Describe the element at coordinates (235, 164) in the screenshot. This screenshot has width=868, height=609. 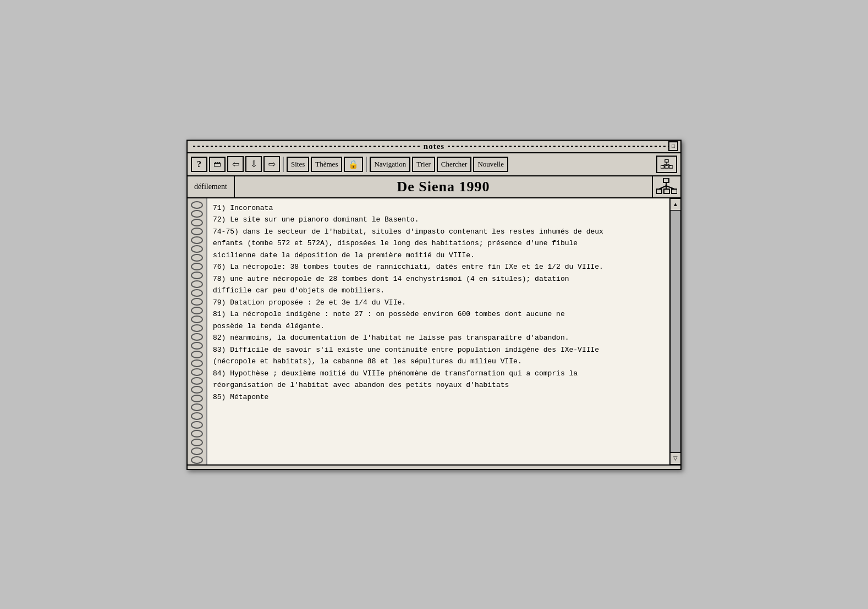
I see `left-arrow-icon: ⇦` at that location.